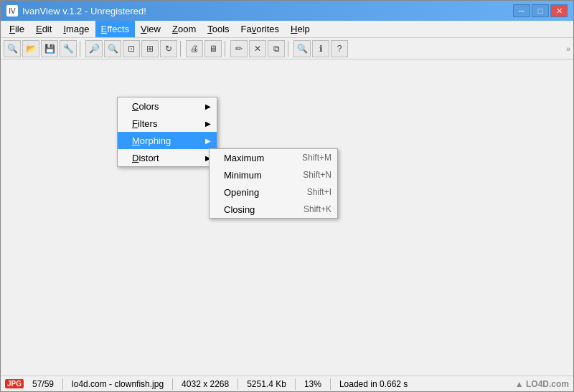 Image resolution: width=574 pixels, height=392 pixels. What do you see at coordinates (239, 49) in the screenshot?
I see `toolbar-edit-btn: ✏` at bounding box center [239, 49].